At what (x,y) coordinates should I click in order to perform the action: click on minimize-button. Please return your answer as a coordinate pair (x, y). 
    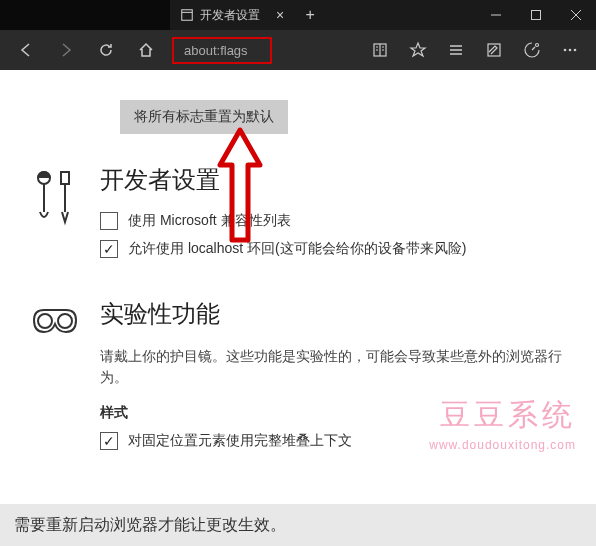
    Looking at the image, I should click on (496, 15).